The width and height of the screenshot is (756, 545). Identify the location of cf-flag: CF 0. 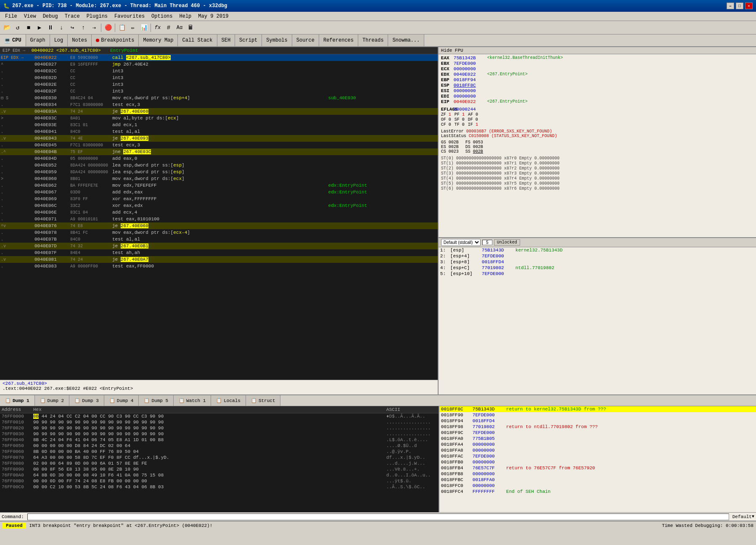
(446, 124).